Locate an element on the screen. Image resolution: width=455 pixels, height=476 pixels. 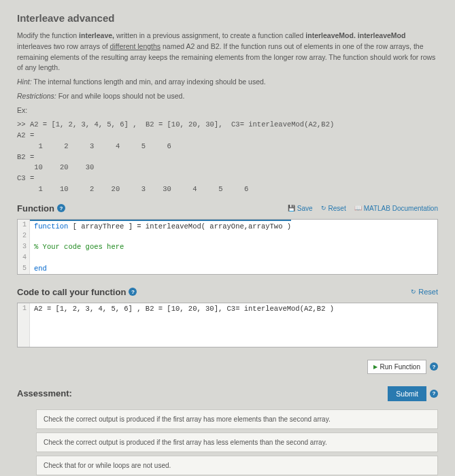
assessment-checks: Check the correct output is produced if … is located at coordinates (237, 443).